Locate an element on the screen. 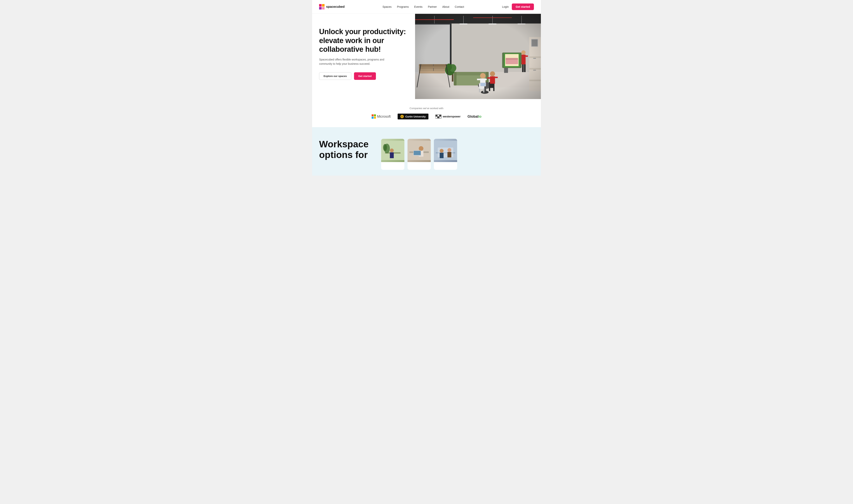  get-started-hero-button: Get started is located at coordinates (365, 76).